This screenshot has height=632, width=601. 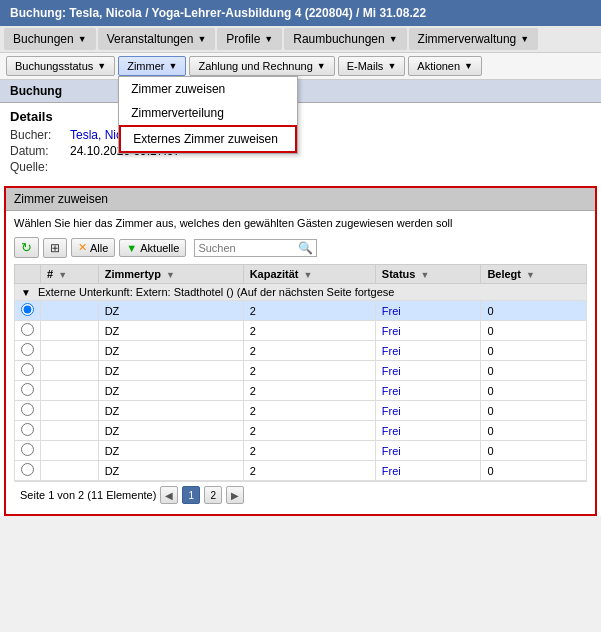 What do you see at coordinates (132, 248) in the screenshot?
I see `filter-active-icon: ▼` at bounding box center [132, 248].